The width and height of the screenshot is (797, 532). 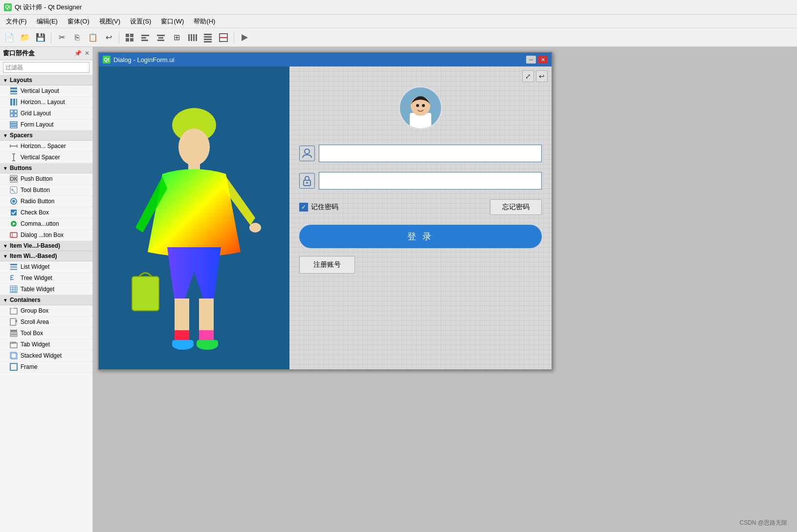 What do you see at coordinates (46, 267) in the screenshot?
I see `sidebar-item-list-widget: List Widget` at bounding box center [46, 267].